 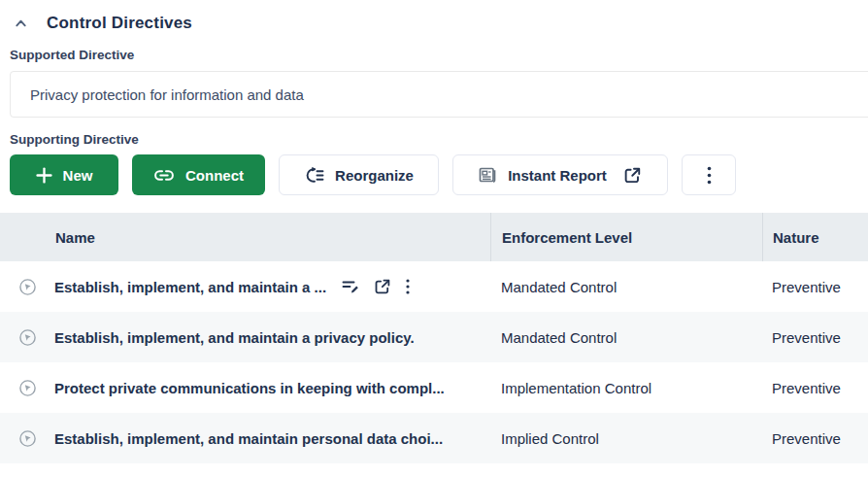 What do you see at coordinates (626, 439) in the screenshot?
I see `row-enforcement-level: Implied Control` at bounding box center [626, 439].